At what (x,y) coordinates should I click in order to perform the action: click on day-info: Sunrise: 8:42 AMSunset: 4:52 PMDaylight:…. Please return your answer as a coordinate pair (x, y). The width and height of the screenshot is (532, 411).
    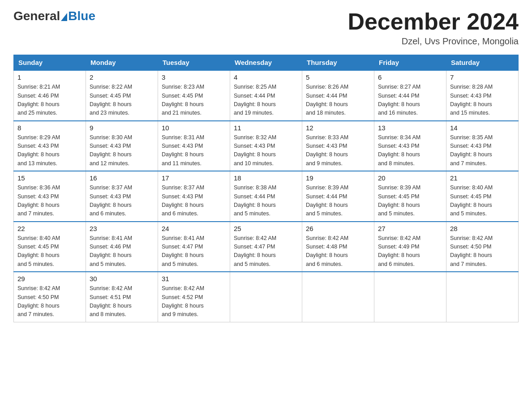
    Looking at the image, I should click on (183, 301).